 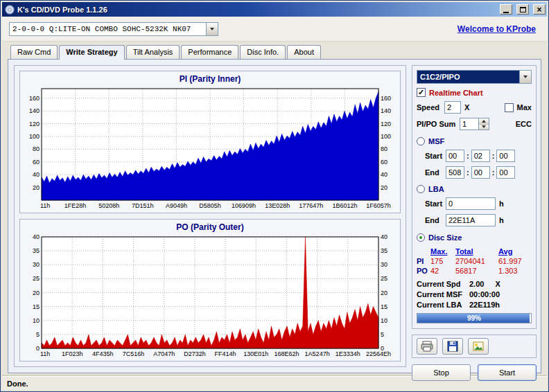 What do you see at coordinates (114, 29) in the screenshot?
I see `drive-combo: 2-0-0-0 Q:LITE-ON COMBO SOHC-5232K NK07` at bounding box center [114, 29].